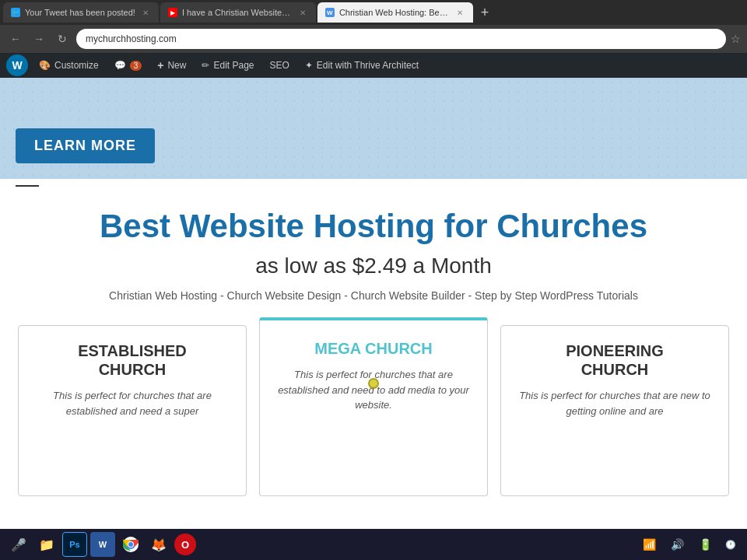 Image resolution: width=747 pixels, height=560 pixels. What do you see at coordinates (374, 226) in the screenshot?
I see `main-heading: Best Website Hosting for Churches` at bounding box center [374, 226].